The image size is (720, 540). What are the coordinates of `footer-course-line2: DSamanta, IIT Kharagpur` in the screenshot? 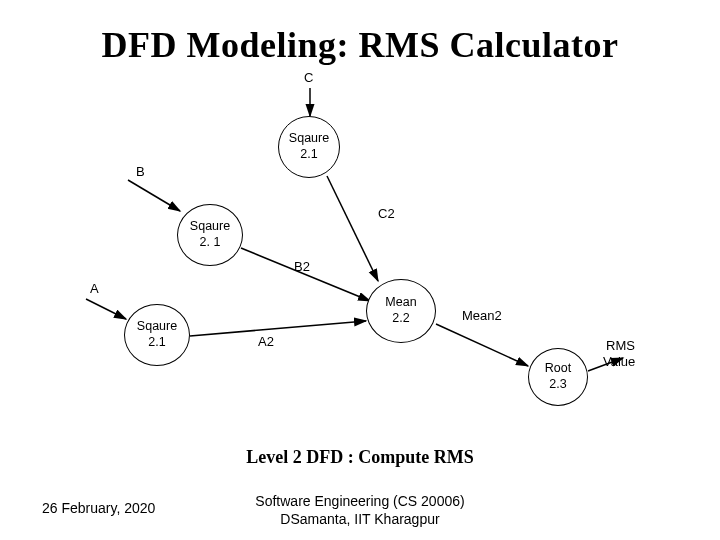 It's located at (360, 520).